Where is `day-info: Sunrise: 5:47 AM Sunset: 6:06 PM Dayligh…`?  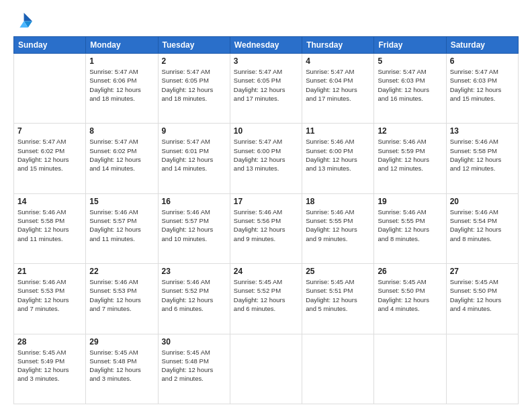
day-info: Sunrise: 5:47 AM Sunset: 6:06 PM Dayligh… is located at coordinates (122, 85).